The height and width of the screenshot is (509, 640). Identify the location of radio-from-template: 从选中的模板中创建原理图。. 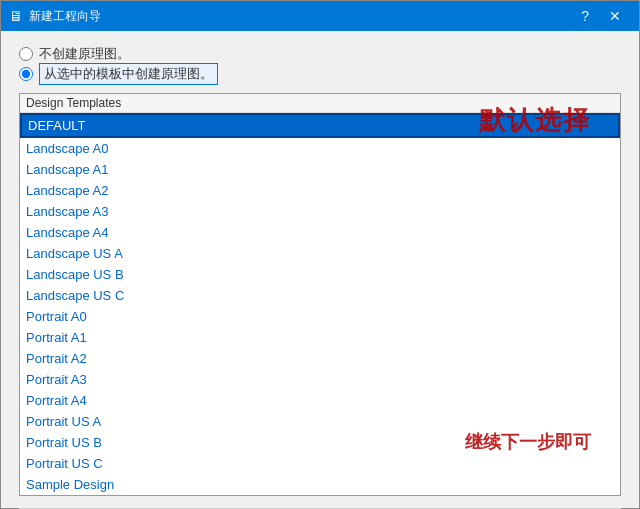
(320, 74).